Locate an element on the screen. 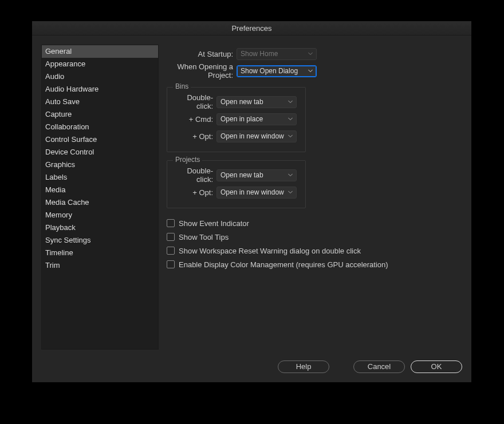 This screenshot has width=504, height=424. legend-bins: Bins is located at coordinates (182, 86).